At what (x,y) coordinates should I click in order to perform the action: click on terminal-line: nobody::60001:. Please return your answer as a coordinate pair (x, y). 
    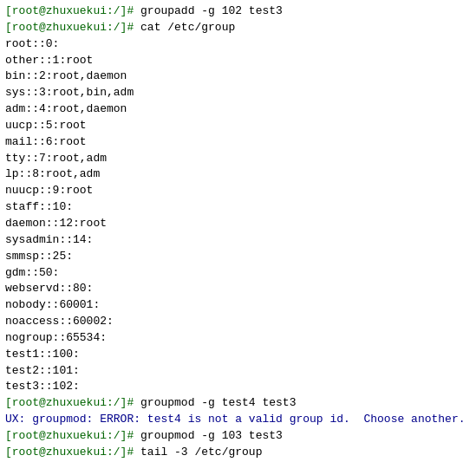
    Looking at the image, I should click on (238, 305).